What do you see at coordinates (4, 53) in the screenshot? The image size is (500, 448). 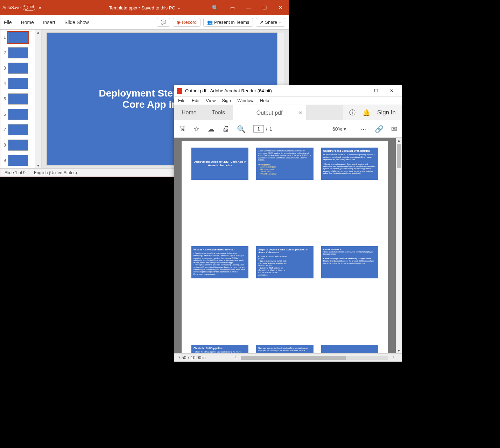 I see `thumb-number: 2` at bounding box center [4, 53].